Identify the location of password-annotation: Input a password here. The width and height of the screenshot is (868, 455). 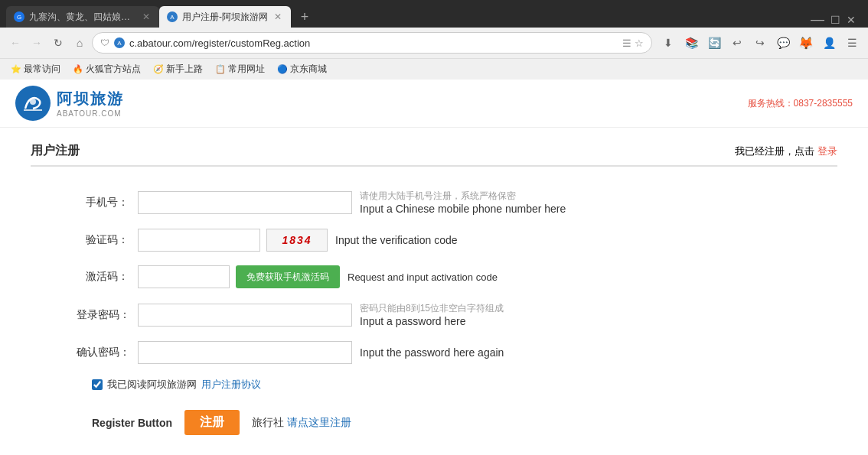
(413, 321).